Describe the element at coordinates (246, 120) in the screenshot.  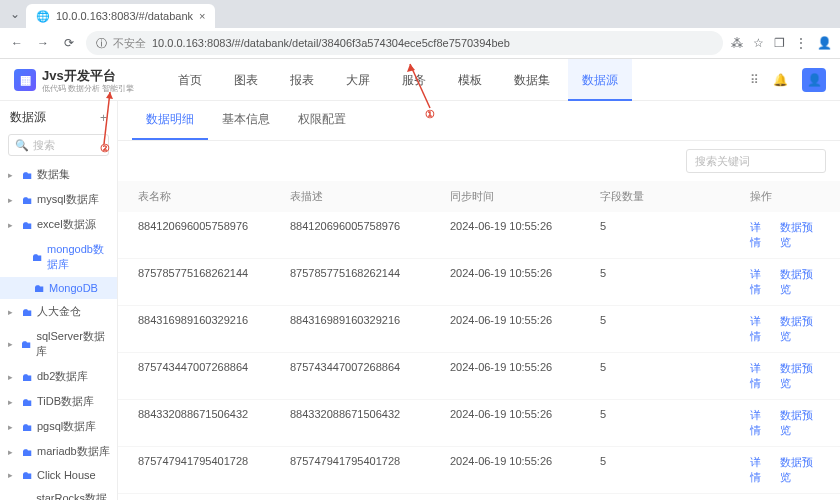
I see `subtab-1: 基本信息` at that location.